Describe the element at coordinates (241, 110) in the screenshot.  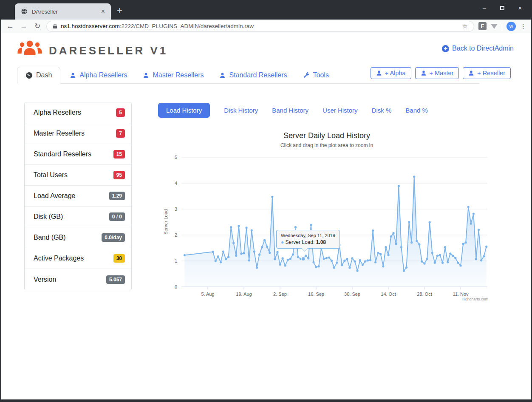
I see `chart-tab-disk-history: Disk History` at that location.